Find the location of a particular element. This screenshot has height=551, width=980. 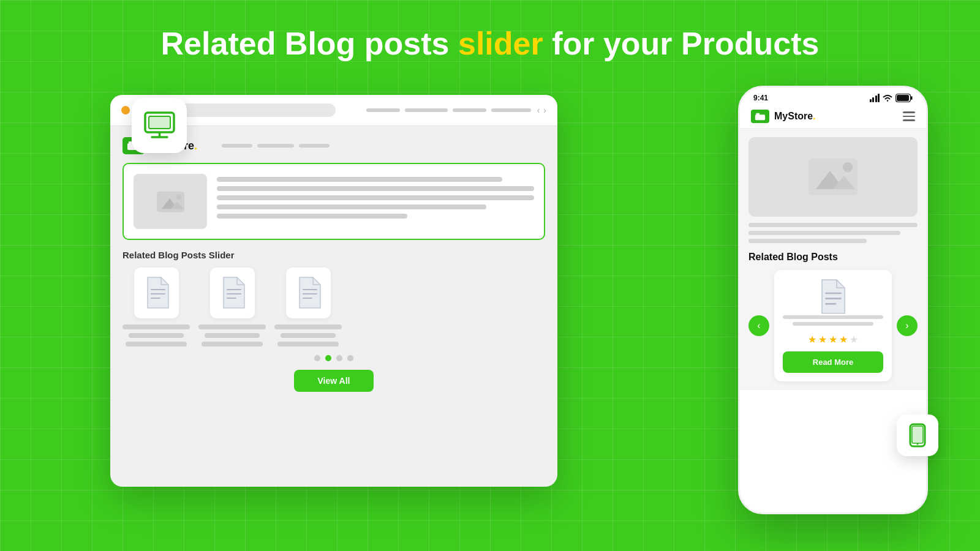

desktop-icon-badge is located at coordinates (159, 126).